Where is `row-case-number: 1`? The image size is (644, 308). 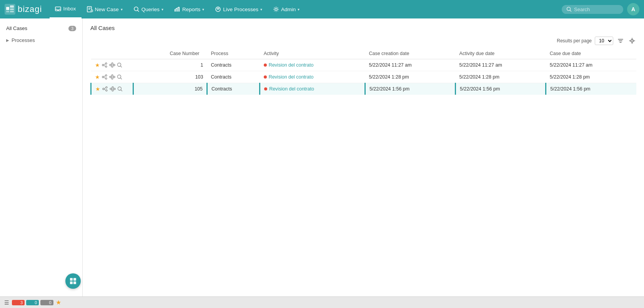 row-case-number: 1 is located at coordinates (170, 65).